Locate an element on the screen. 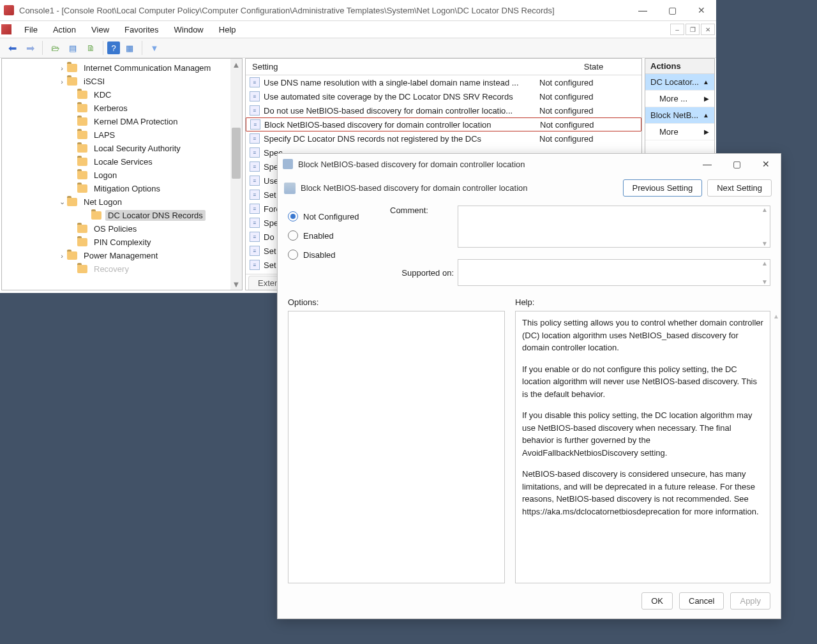 The width and height of the screenshot is (817, 644). menu-favorites: Favorites is located at coordinates (142, 29).